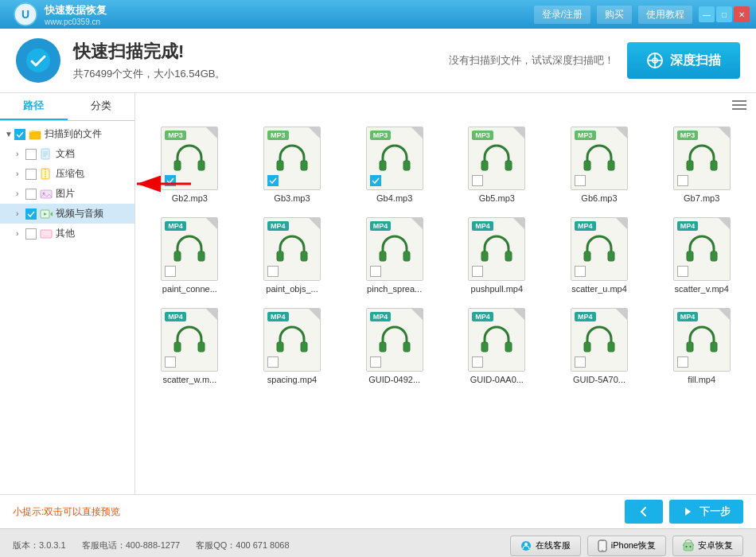 This screenshot has width=756, height=557. I want to click on file-item: MP4 GUID-0492..., so click(395, 345).